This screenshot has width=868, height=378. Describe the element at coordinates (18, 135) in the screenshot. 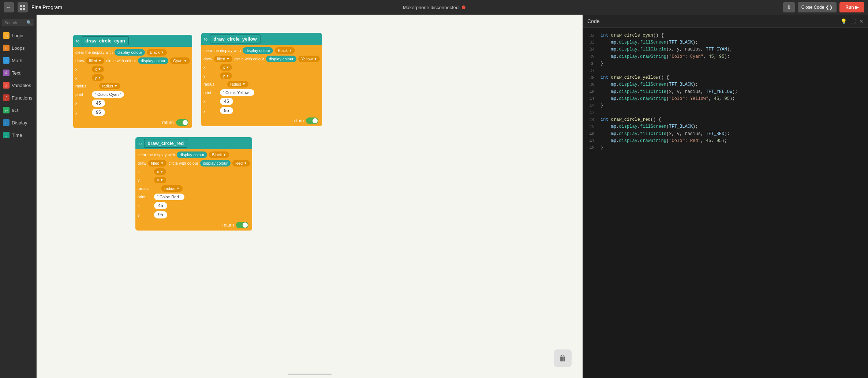

I see `sidebar-item-time: ⏱ Time` at that location.